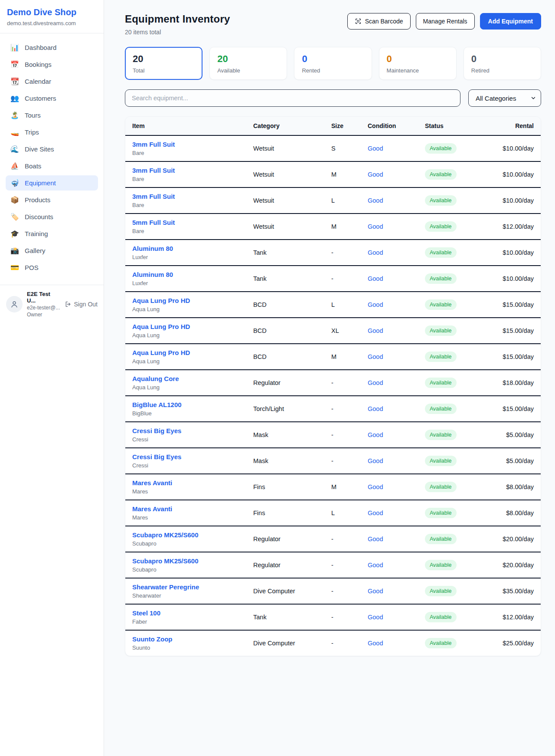  Describe the element at coordinates (379, 21) in the screenshot. I see `scan-barcode-button: Scan Barcode` at that location.